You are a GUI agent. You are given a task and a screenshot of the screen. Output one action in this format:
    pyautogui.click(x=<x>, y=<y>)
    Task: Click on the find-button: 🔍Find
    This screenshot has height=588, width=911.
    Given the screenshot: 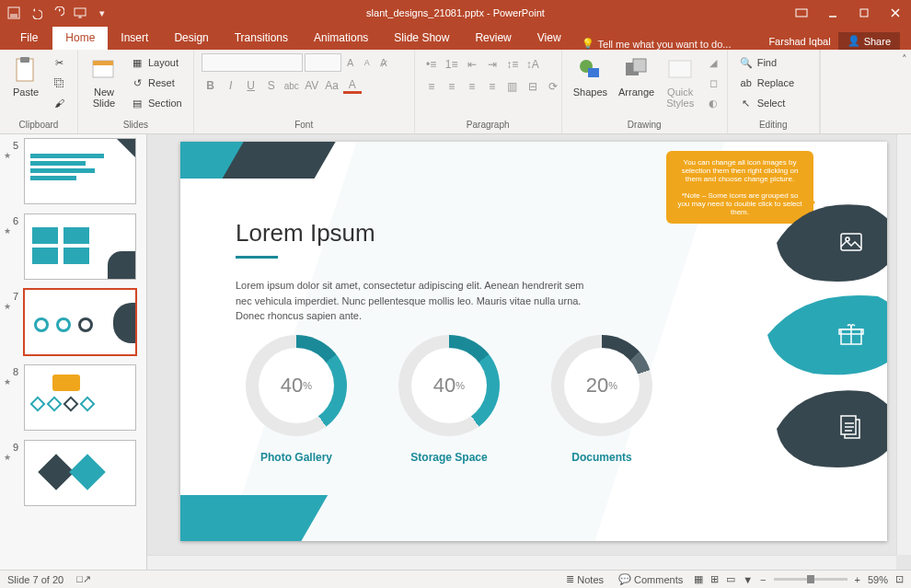 What is the action you would take?
    pyautogui.click(x=767, y=63)
    